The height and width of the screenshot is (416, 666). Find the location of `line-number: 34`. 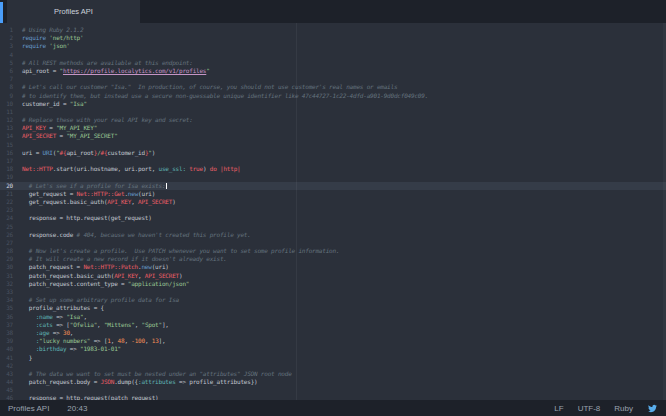

line-number: 34 is located at coordinates (6, 300).